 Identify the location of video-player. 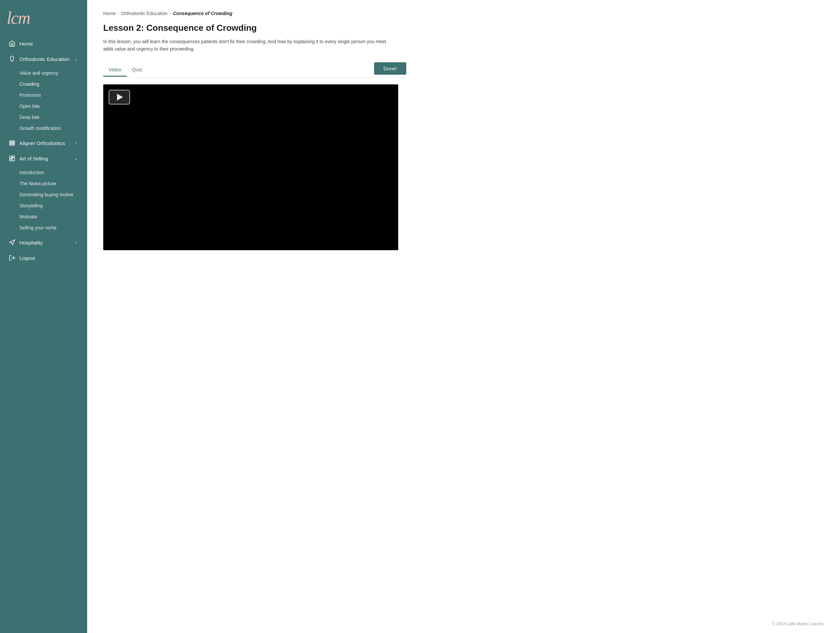
(251, 167).